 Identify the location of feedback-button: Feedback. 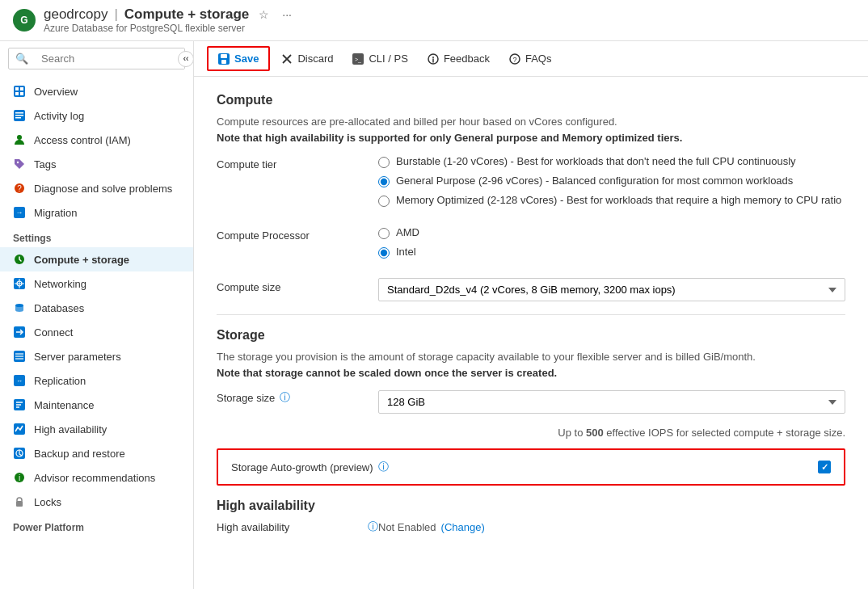
(459, 58).